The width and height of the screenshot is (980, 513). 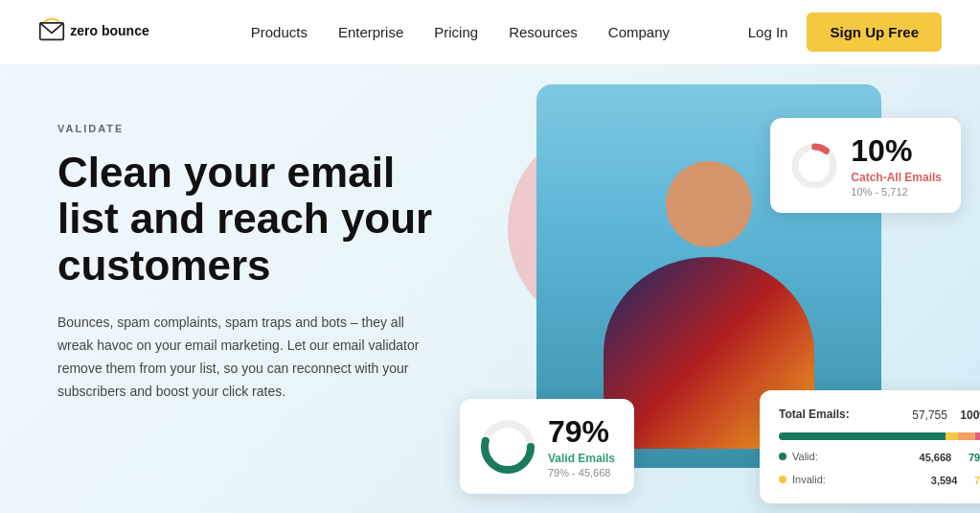 What do you see at coordinates (809, 479) in the screenshot?
I see `stat-invalid-label: Invalid:` at bounding box center [809, 479].